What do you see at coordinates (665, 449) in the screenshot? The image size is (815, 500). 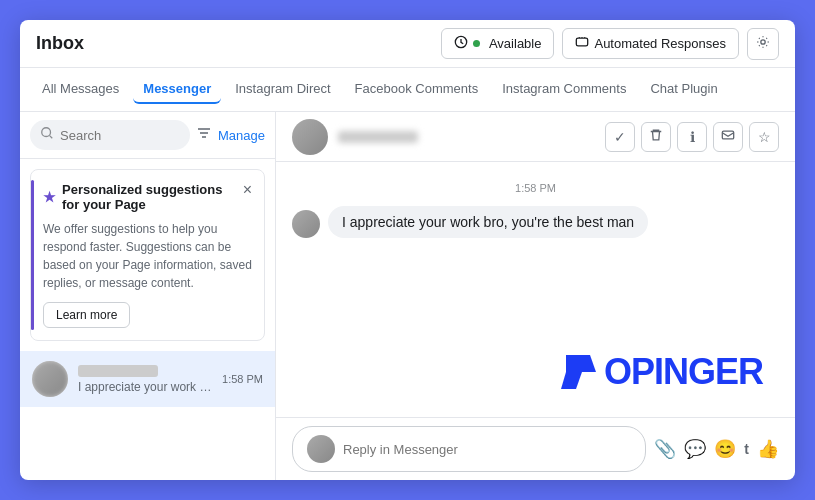 I see `paperclip-icon: 📎` at bounding box center [665, 449].